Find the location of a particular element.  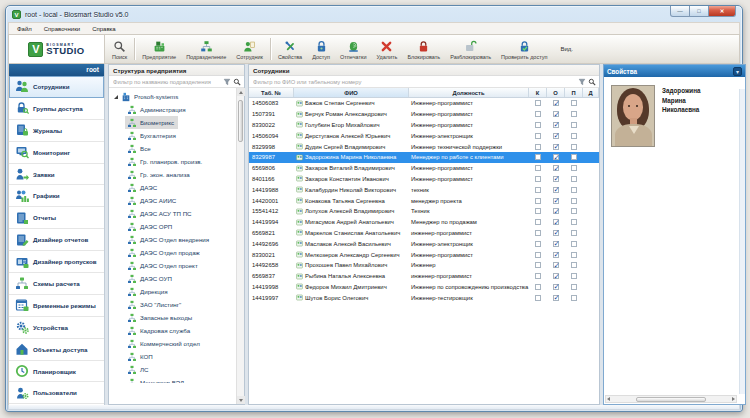

menu-item-references: Справочники is located at coordinates (62, 29).